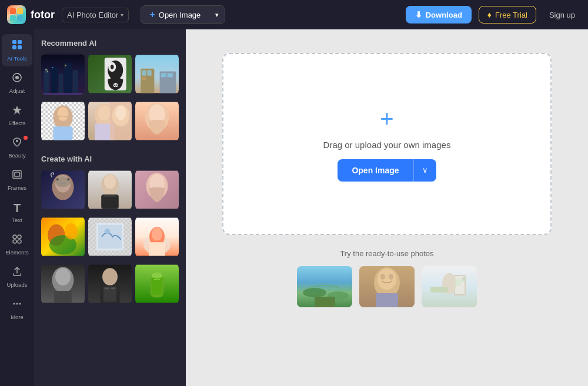 Image resolution: width=588 pixels, height=386 pixels. What do you see at coordinates (157, 191) in the screenshot?
I see `tool-ai-filters: AI Filters` at bounding box center [157, 191].